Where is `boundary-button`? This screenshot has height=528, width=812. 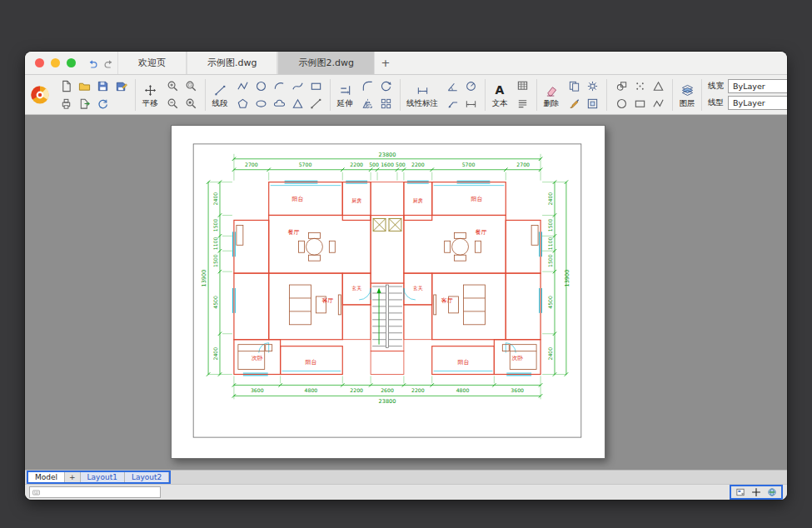
boundary-button is located at coordinates (640, 103).